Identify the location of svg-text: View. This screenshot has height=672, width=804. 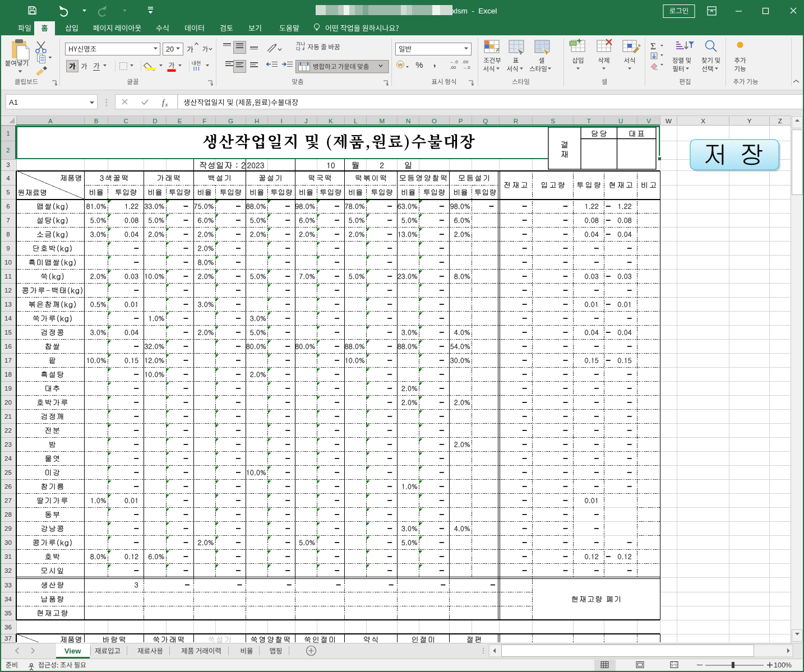
(73, 651).